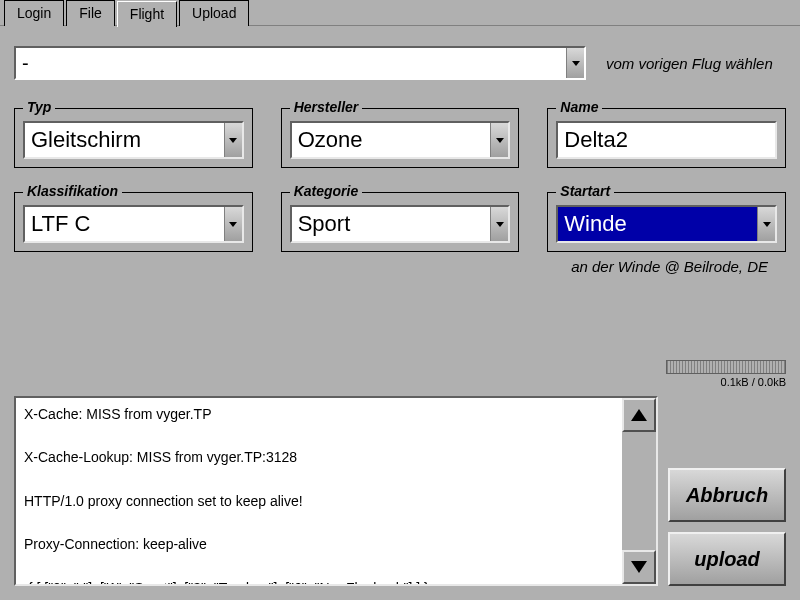 The image size is (800, 600). Describe the element at coordinates (727, 495) in the screenshot. I see `cancel-button: Abbruch` at that location.